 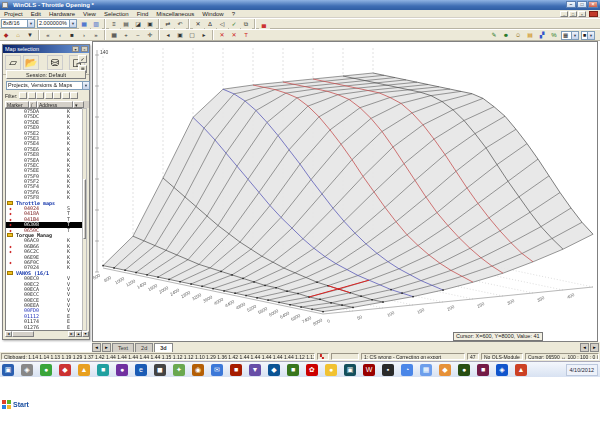 I want to click on map-list-vertical-scrollbar, so click(x=84, y=220).